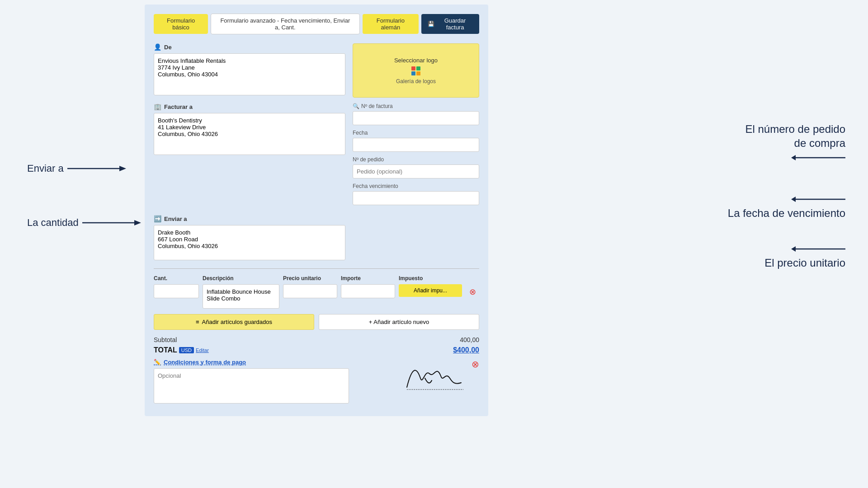 The width and height of the screenshot is (868, 488). What do you see at coordinates (316, 278) in the screenshot?
I see `items-table-header: Cant. Descripción Precio unitario Import…` at bounding box center [316, 278].